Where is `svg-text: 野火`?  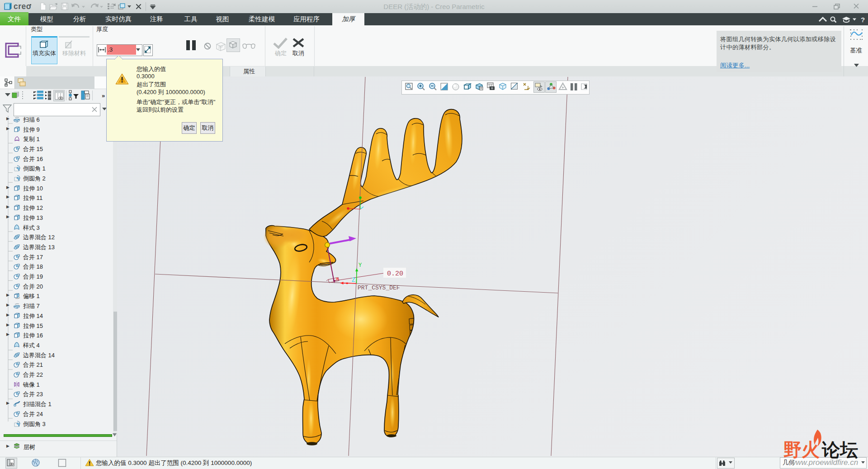
svg-text: 野火 is located at coordinates (802, 450).